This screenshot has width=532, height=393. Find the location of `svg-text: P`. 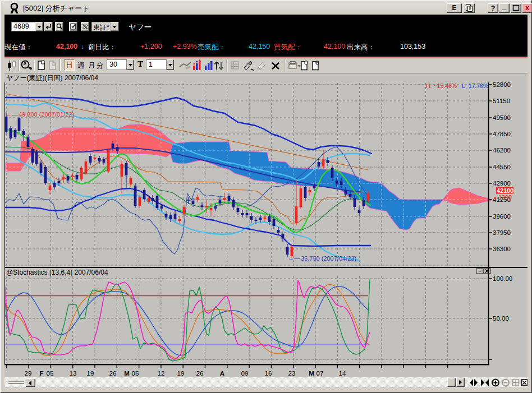

svg-text: P is located at coordinates (318, 63).